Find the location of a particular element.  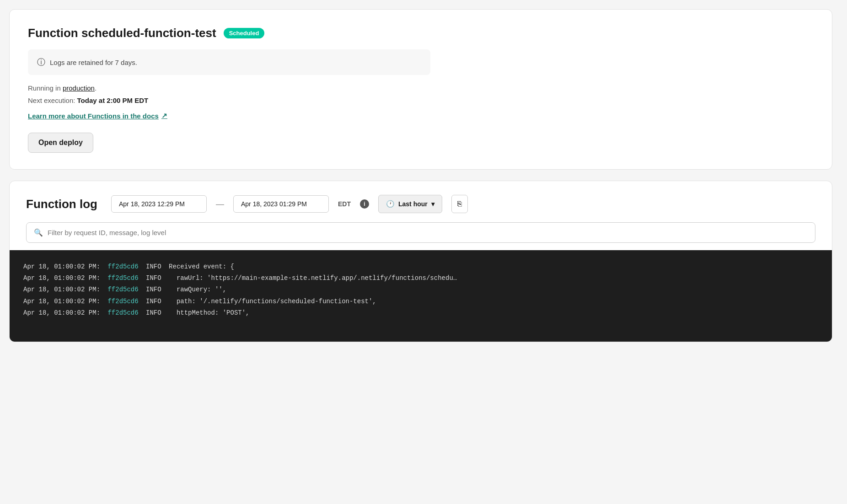

log-line: Apr 18, 01:00:02 PM: ff2d5cd6 INFO httpM… is located at coordinates (421, 313).